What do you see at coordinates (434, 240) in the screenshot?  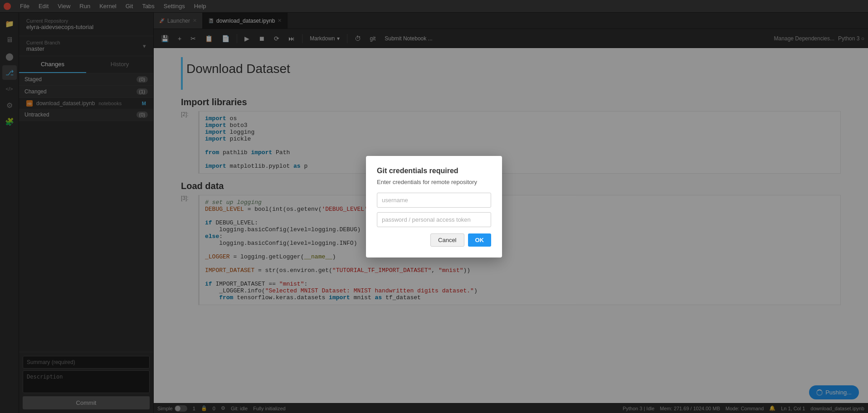 I see `modal-buttons: Cancel OK` at bounding box center [434, 240].